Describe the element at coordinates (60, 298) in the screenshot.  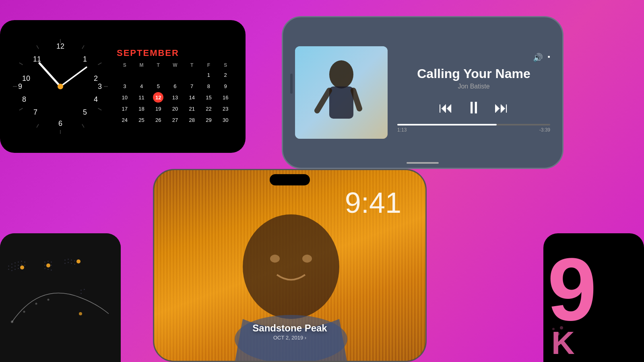
I see `worldmap-content` at that location.